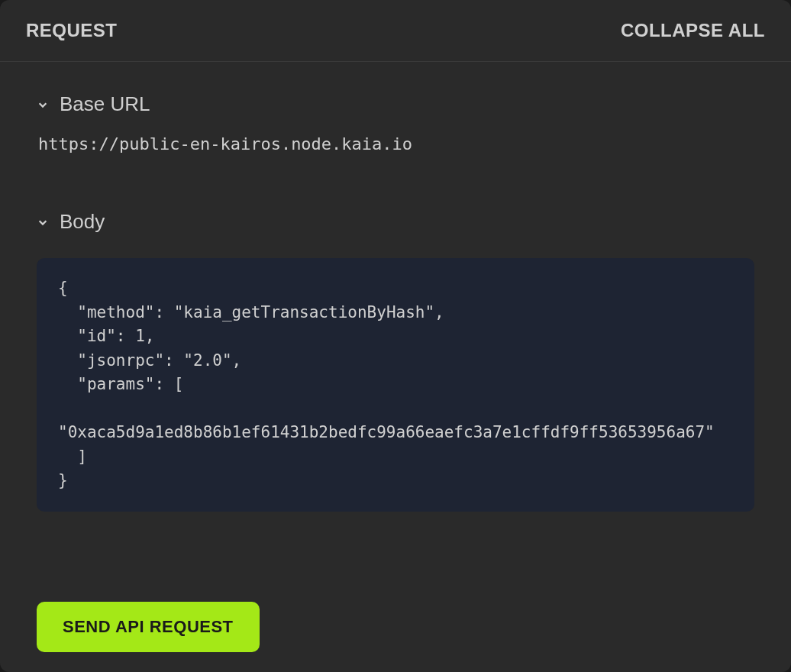 The width and height of the screenshot is (791, 672). I want to click on body-section-header: Body, so click(396, 221).